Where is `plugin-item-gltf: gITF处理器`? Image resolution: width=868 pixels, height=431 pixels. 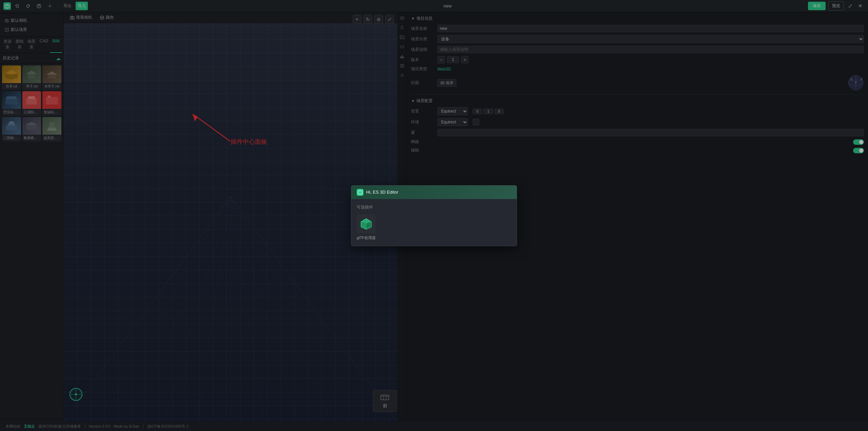
plugin-item-gltf: gITF处理器 is located at coordinates (366, 227).